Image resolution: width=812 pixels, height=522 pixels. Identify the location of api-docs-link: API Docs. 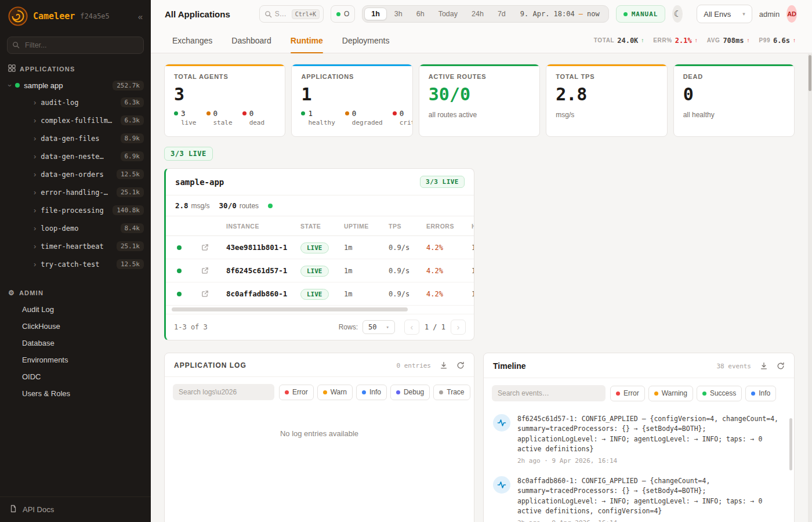
(75, 509).